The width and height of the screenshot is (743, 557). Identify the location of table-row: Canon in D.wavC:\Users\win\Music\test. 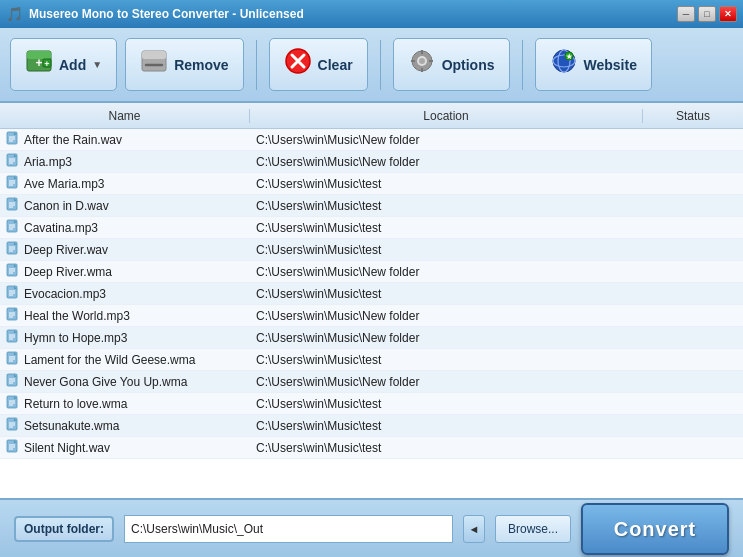
(372, 206).